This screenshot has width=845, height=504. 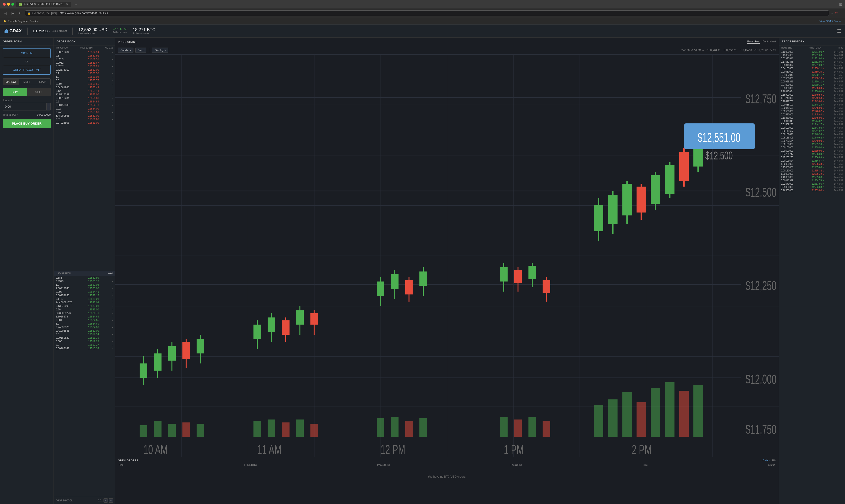 I want to click on reload-button: ↻, so click(x=20, y=13).